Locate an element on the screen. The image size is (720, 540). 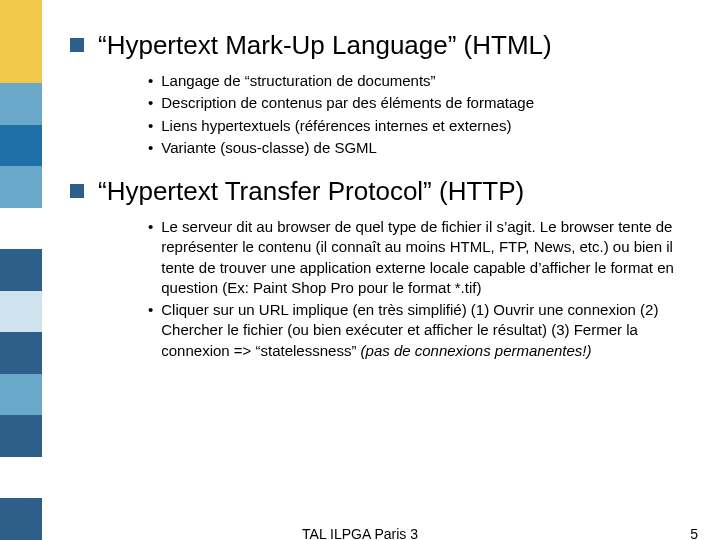
section-header: “Hypertext Transfer Protocol” (HTTP) is located at coordinates (385, 192).